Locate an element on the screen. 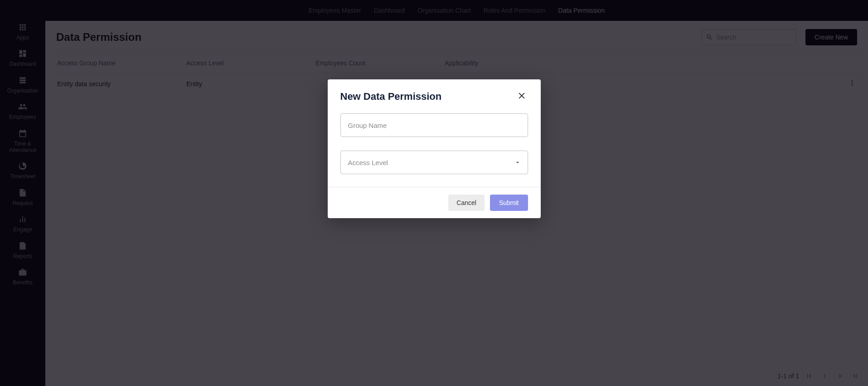  new-data-permission-modal: New Data Permission Access Level Cancel is located at coordinates (434, 149).